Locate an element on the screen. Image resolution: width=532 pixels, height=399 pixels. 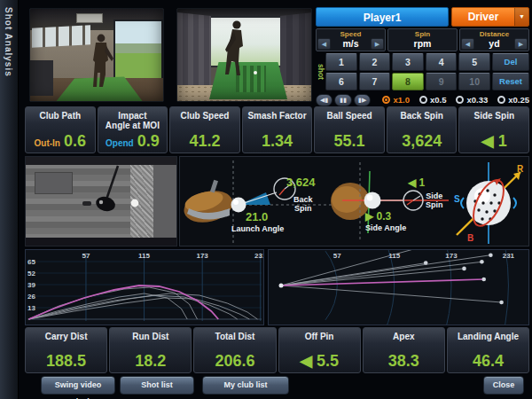
back-spin-label: BackSpin is located at coordinates (303, 204).